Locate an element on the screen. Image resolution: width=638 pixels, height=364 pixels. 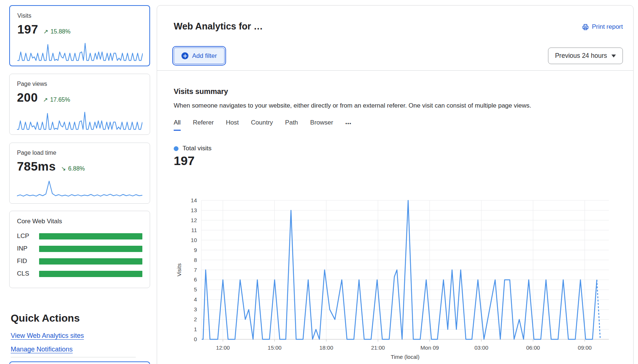
print-report-label: Print report is located at coordinates (607, 27).